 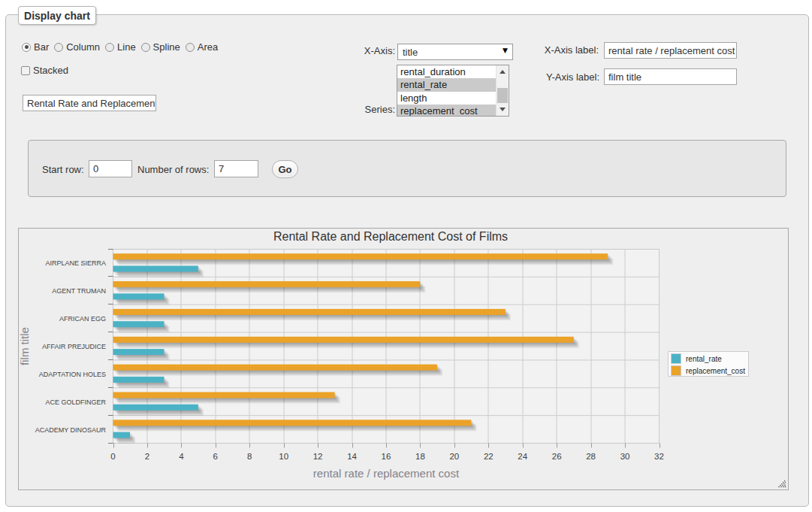 I want to click on x-tick-label: 24, so click(x=523, y=456).